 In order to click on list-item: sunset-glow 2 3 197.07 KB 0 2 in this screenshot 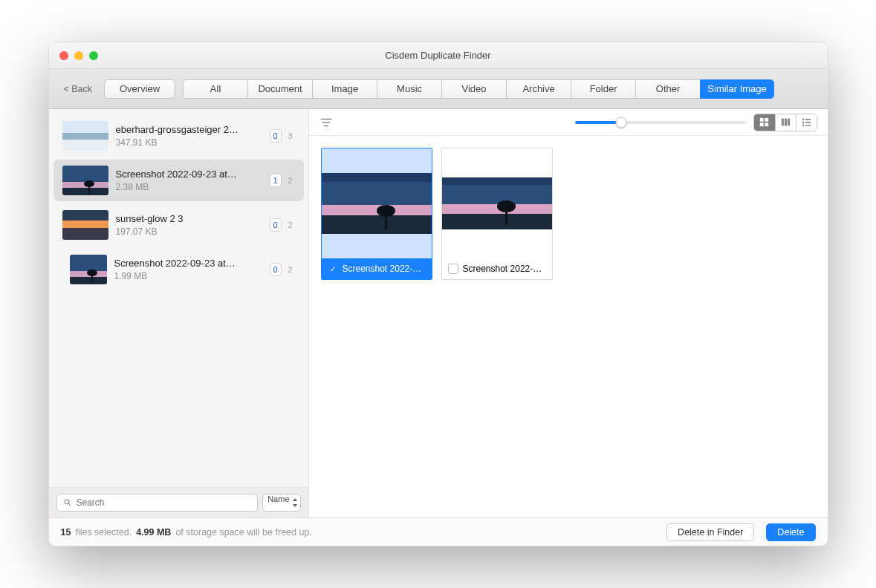, I will do `click(178, 225)`.